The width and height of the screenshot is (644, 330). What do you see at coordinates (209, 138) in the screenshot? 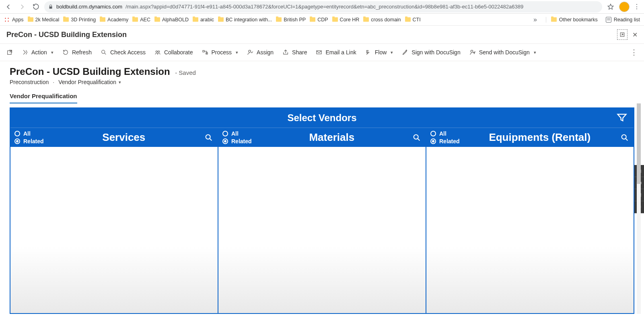
I see `services-search-button` at bounding box center [209, 138].